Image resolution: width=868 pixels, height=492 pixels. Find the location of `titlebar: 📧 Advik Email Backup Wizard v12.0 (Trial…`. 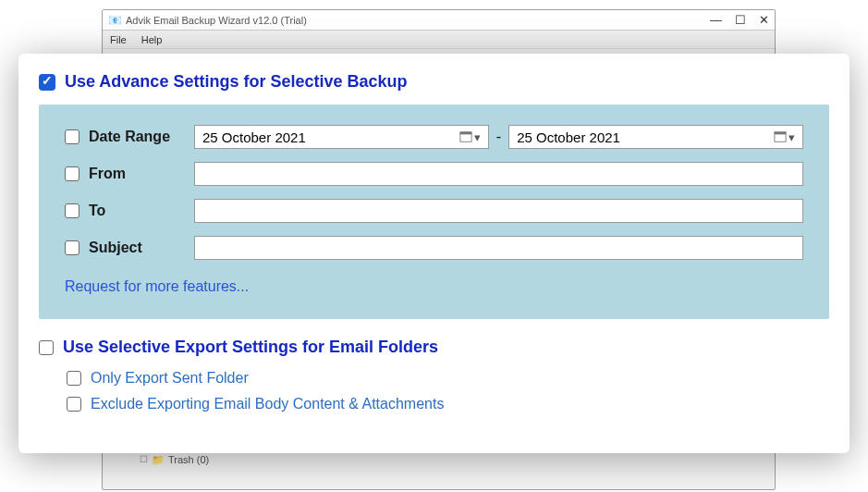

titlebar: 📧 Advik Email Backup Wizard v12.0 (Trial… is located at coordinates (438, 20).